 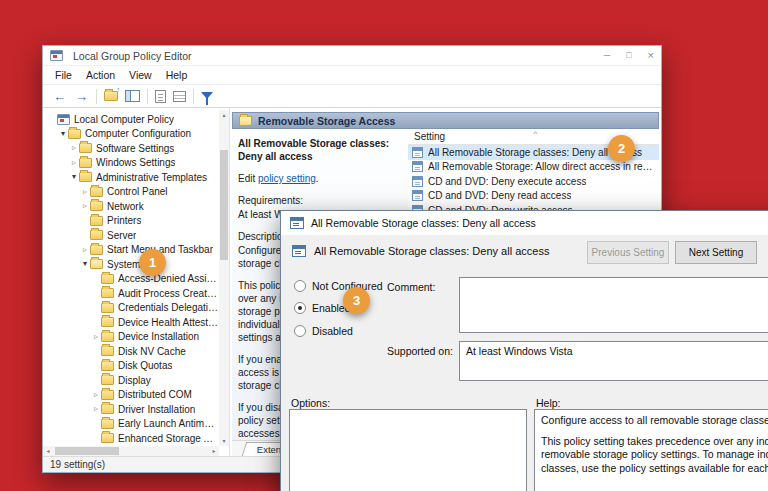 I want to click on policy-dialog-icon, so click(x=297, y=223).